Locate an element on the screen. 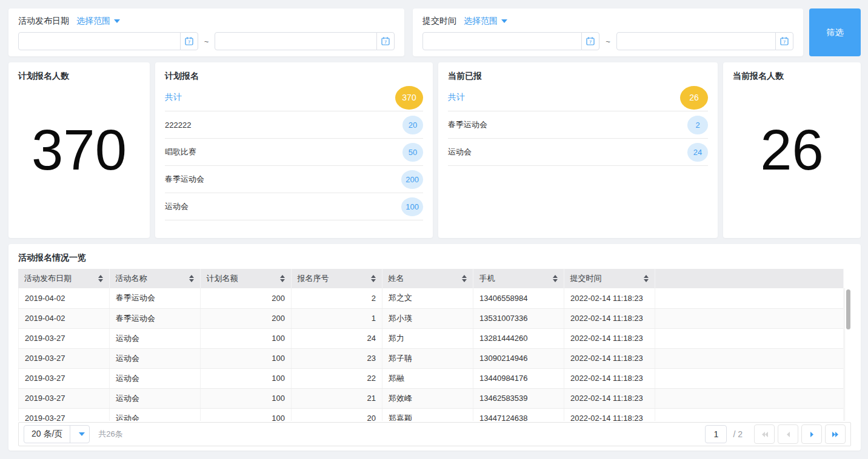 The width and height of the screenshot is (868, 459). table-cell: 2019-04-02 is located at coordinates (64, 319).